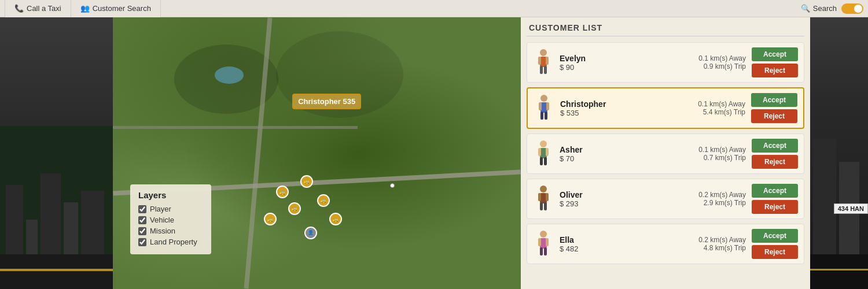  I want to click on layers-title: Layers, so click(171, 195).